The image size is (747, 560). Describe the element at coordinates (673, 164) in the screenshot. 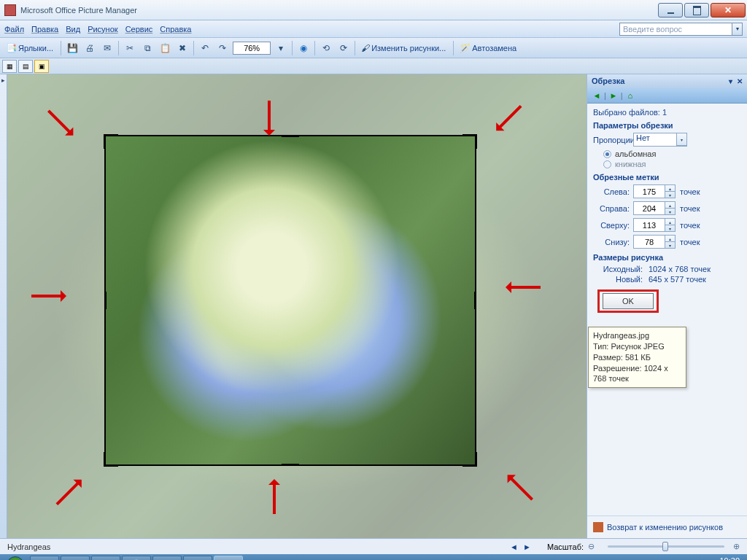

I see `orientation-portrait-radio: книжная` at that location.